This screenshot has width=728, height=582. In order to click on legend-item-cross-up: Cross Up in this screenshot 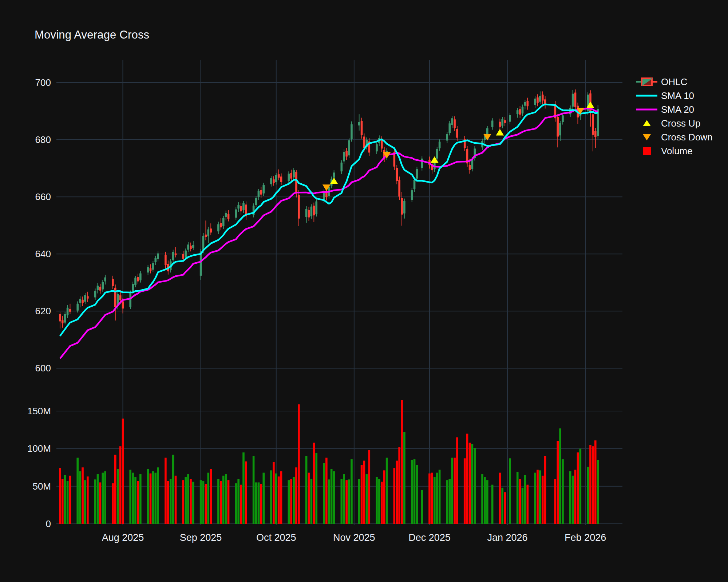, I will do `click(674, 123)`.